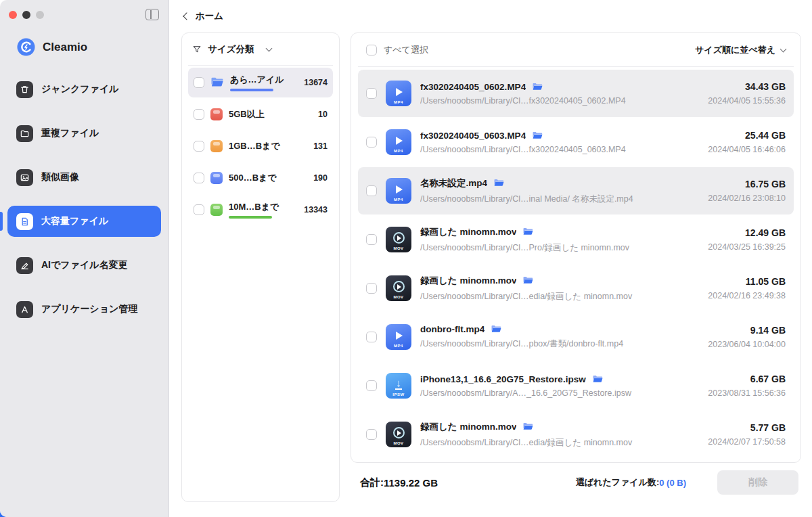 The width and height of the screenshot is (812, 517). I want to click on file-name: 名称未設定.mp4, so click(453, 183).